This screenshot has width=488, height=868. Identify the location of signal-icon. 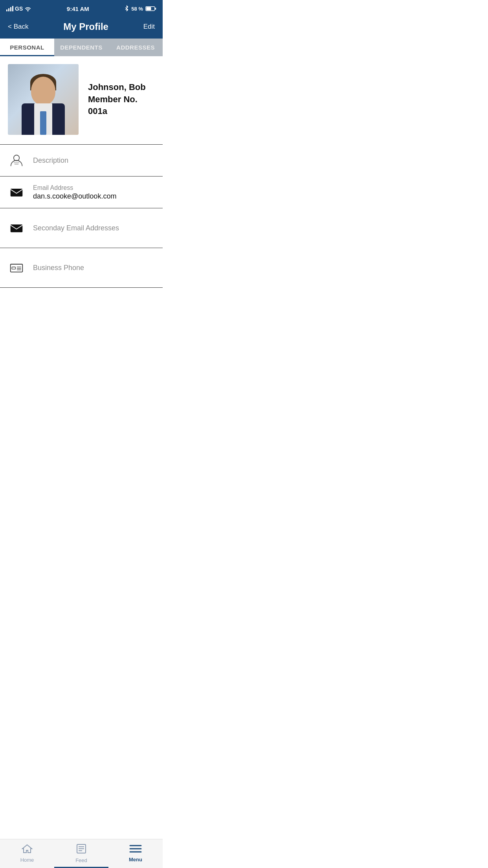
(10, 9).